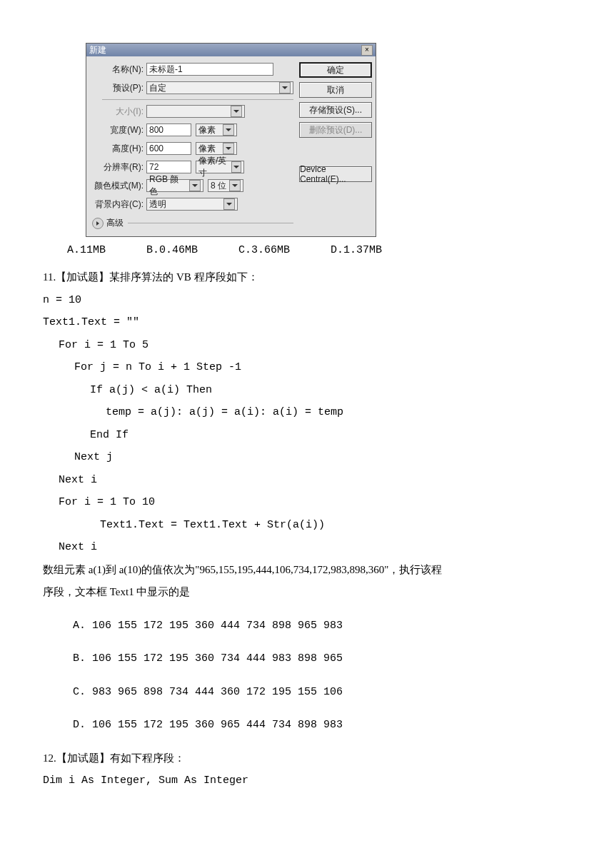 The height and width of the screenshot is (868, 614). What do you see at coordinates (220, 88) in the screenshot?
I see `preset-combo: 自定` at bounding box center [220, 88].